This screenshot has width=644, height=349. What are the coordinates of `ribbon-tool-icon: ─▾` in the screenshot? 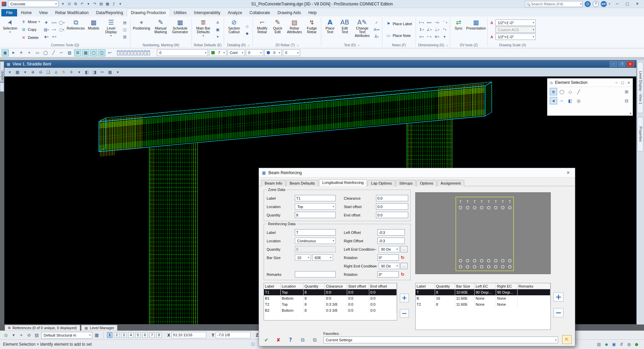 It's located at (54, 30).